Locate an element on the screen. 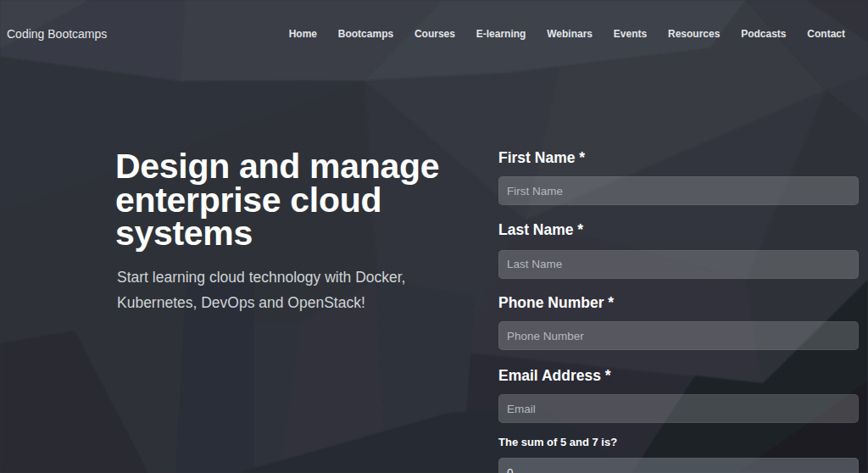 This screenshot has width=868, height=473. hero-title-line: Design and manage is located at coordinates (277, 167).